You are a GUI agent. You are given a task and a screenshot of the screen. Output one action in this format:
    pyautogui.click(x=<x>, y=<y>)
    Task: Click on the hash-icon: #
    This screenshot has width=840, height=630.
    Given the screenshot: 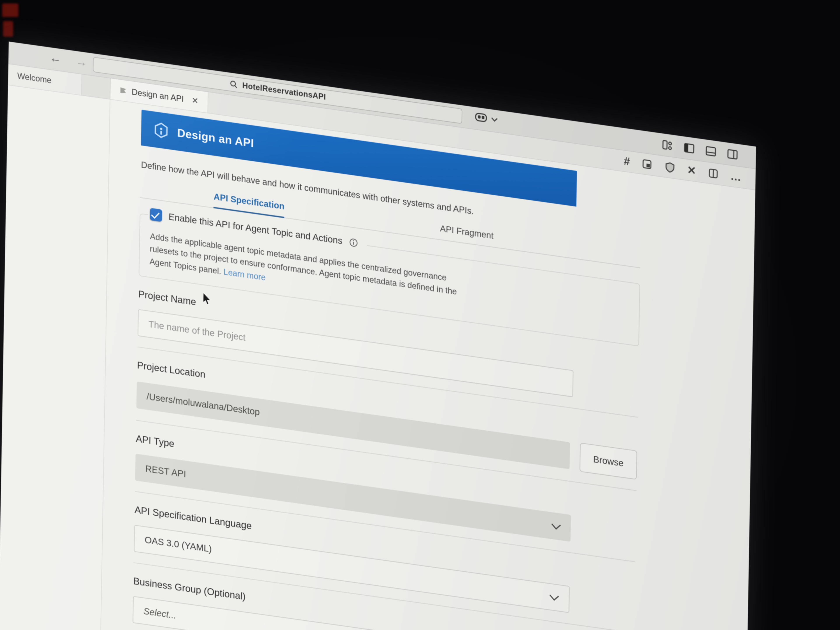 What is the action you would take?
    pyautogui.click(x=627, y=161)
    